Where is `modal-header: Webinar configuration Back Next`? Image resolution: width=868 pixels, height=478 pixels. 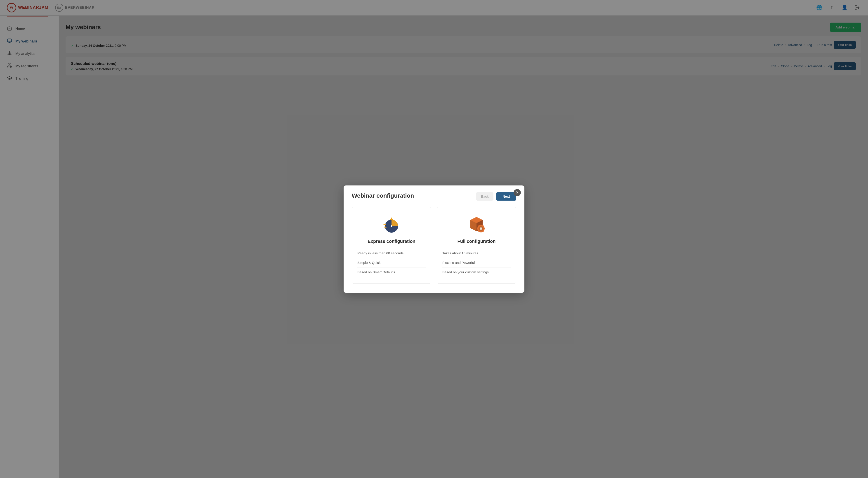
modal-header: Webinar configuration Back Next is located at coordinates (434, 196).